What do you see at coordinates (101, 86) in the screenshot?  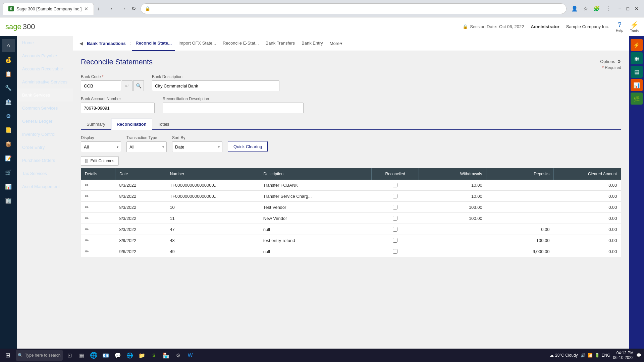 I see `bank-code-input` at bounding box center [101, 86].